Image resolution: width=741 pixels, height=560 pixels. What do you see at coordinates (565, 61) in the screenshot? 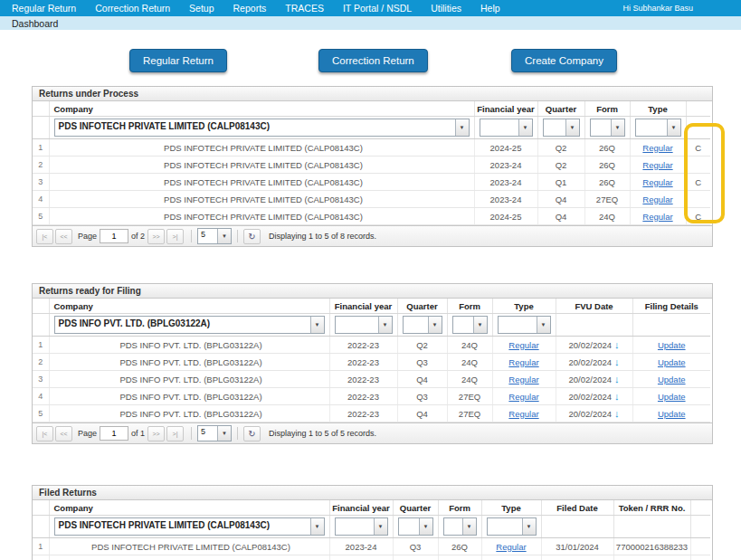
I see `create-company-button: Create Company` at bounding box center [565, 61].